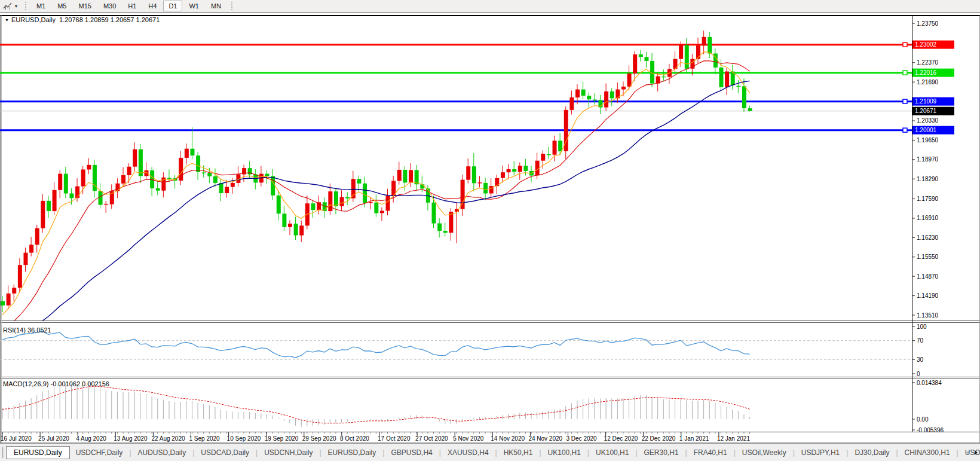  Describe the element at coordinates (130, 439) in the screenshot. I see `svg-text: 13 Aug 2020` at that location.